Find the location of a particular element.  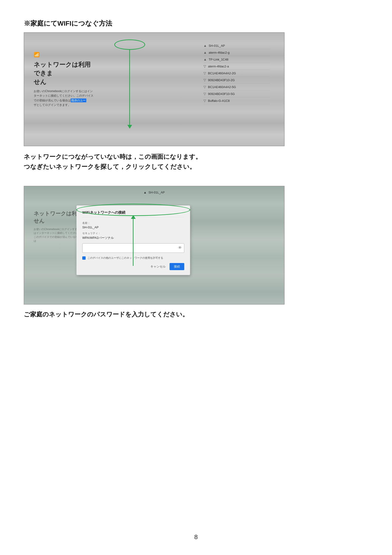

wifi-icon-top-bar: ▲ is located at coordinates (145, 192).